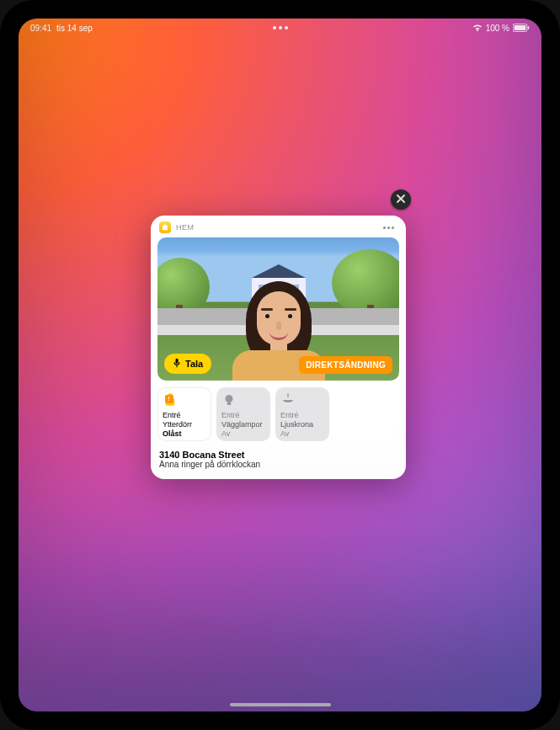 Image resolution: width=560 pixels, height=730 pixels. I want to click on notification-footer: 3140 Bocana Street Anna ringer på dörrkl…, so click(278, 458).